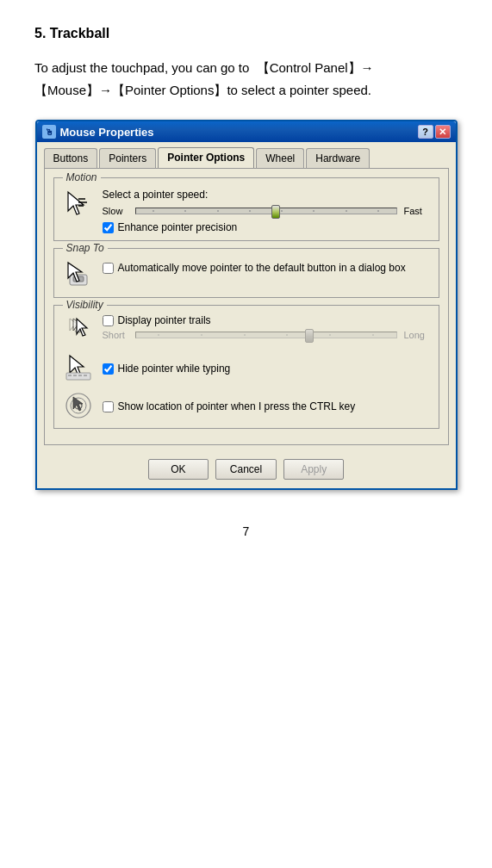  What do you see at coordinates (78, 275) in the screenshot?
I see `snap-to-icon` at bounding box center [78, 275].